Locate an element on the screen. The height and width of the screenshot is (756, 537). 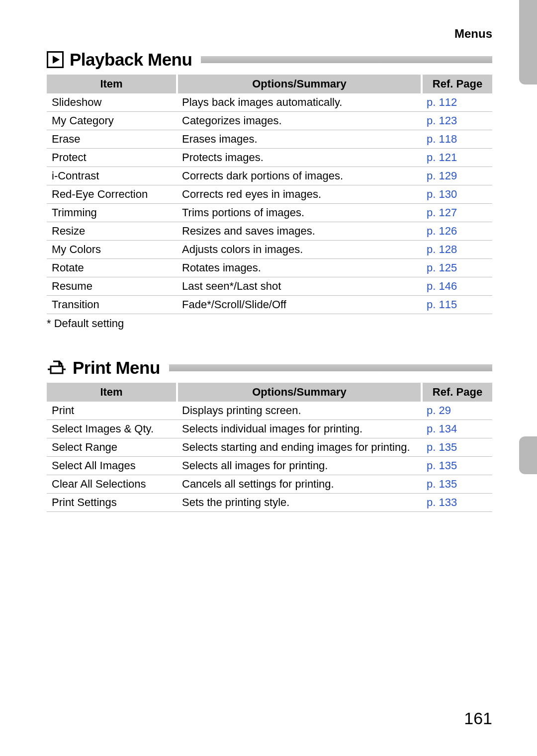
cell-ref: p. 134 is located at coordinates (457, 429).